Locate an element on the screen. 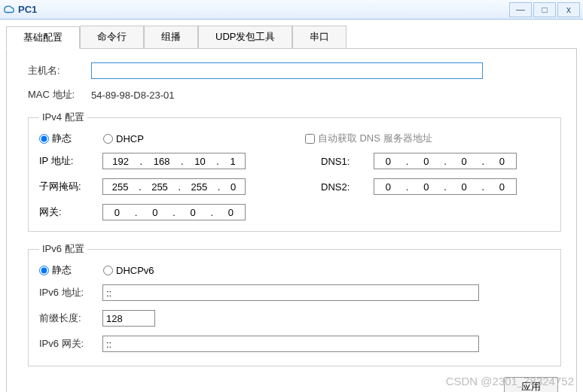  ipv6-prefix-label: 前缀长度: is located at coordinates (71, 318).